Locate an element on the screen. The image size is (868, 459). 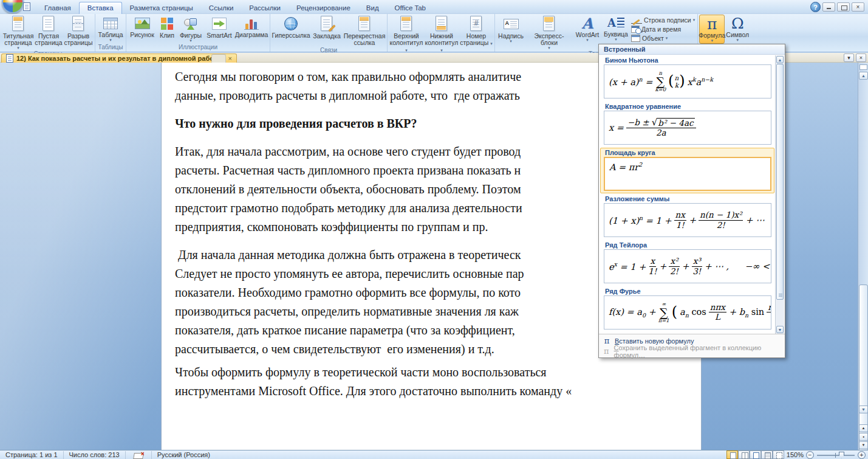
clipart-button: Клип is located at coordinates (167, 27).